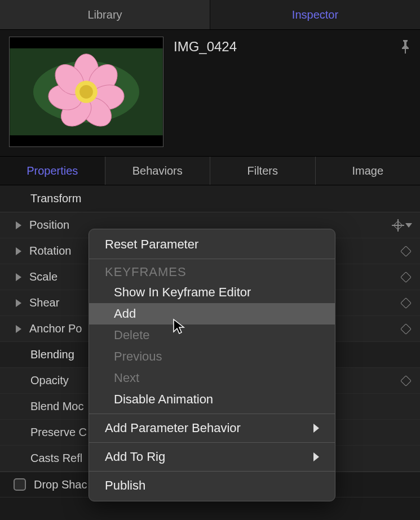  What do you see at coordinates (173, 428) in the screenshot?
I see `menu-item-label: Add Parameter Behavior` at bounding box center [173, 428].